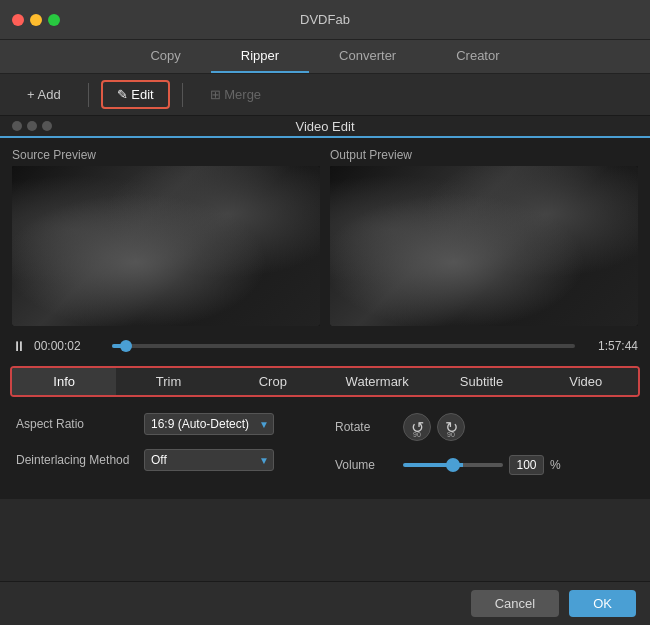 The height and width of the screenshot is (625, 650). What do you see at coordinates (64, 382) in the screenshot?
I see `edit-tab-info: Info` at bounding box center [64, 382].